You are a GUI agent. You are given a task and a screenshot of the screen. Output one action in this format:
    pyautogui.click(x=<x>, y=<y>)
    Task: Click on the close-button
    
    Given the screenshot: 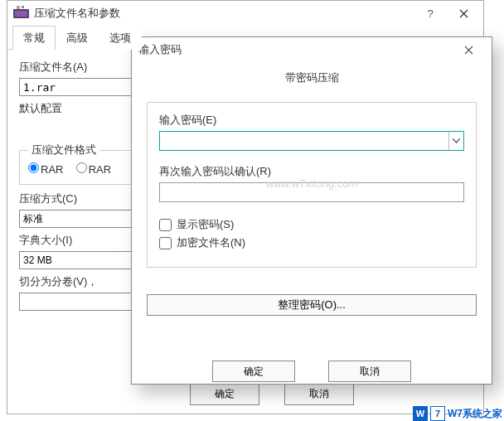 What is the action you would take?
    pyautogui.click(x=463, y=13)
    